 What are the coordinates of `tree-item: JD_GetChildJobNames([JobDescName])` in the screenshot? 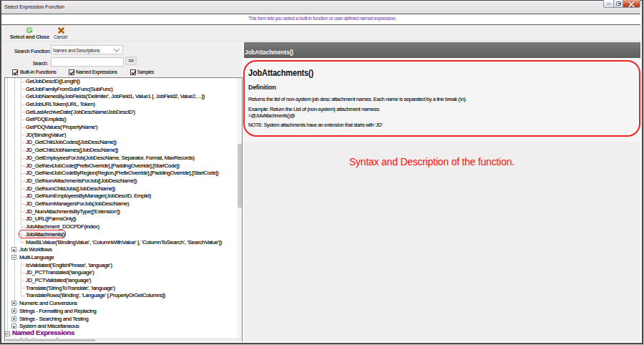 It's located at (72, 150).